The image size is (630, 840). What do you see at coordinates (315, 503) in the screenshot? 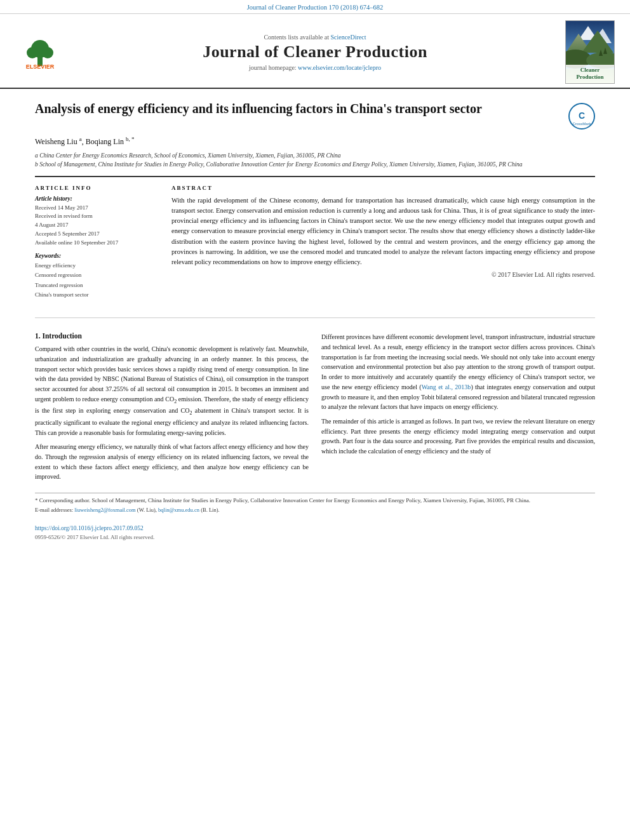
I see `footnote-section: * Corresponding author. School of Manage…` at bounding box center [315, 503].